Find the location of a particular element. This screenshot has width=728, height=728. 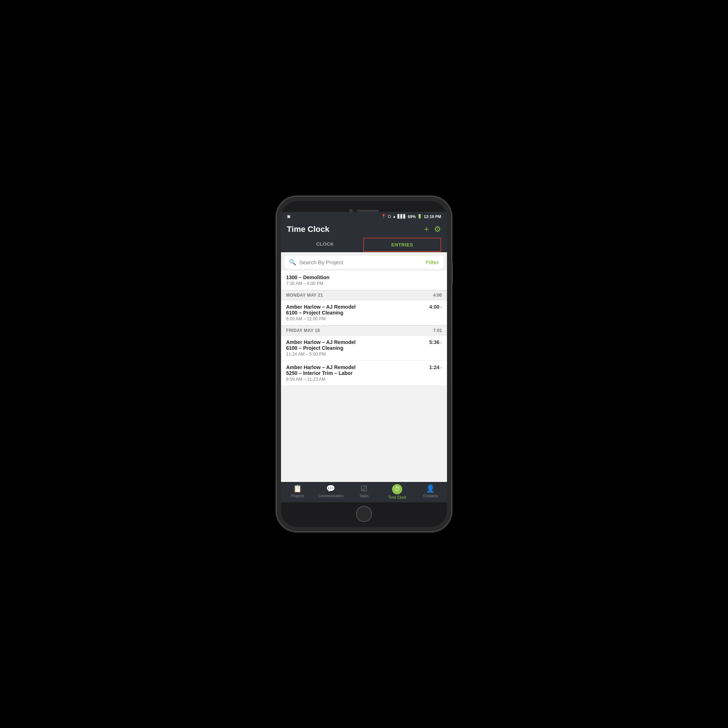

timeclock-icon: ⏱ is located at coordinates (397, 489).